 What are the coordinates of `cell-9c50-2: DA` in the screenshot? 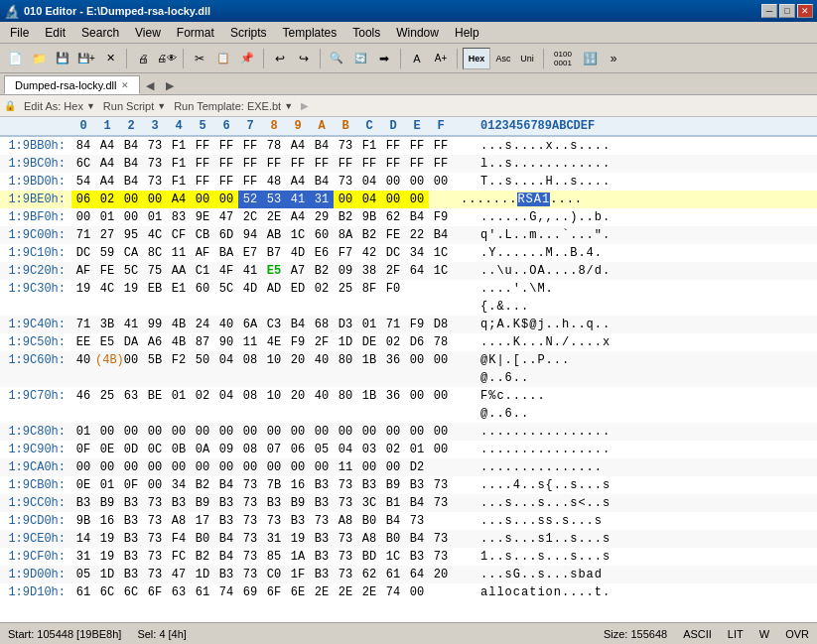 It's located at (131, 342).